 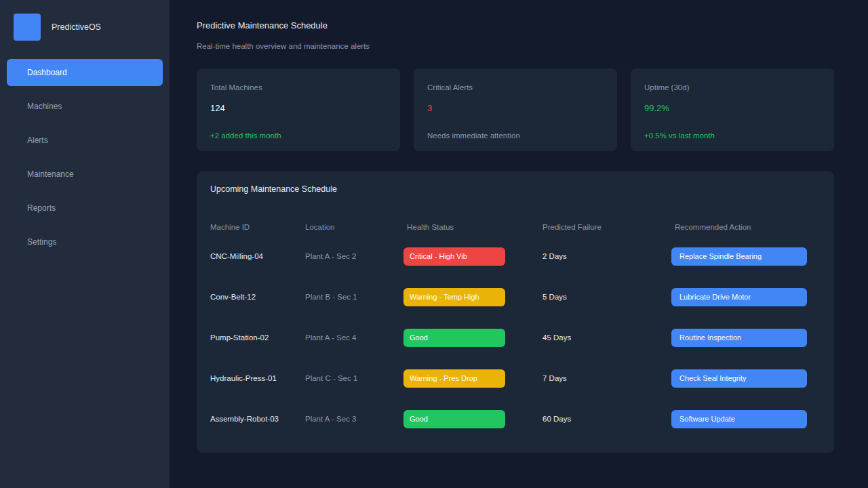 I want to click on stat-note: Needs immediate attention, so click(x=515, y=136).